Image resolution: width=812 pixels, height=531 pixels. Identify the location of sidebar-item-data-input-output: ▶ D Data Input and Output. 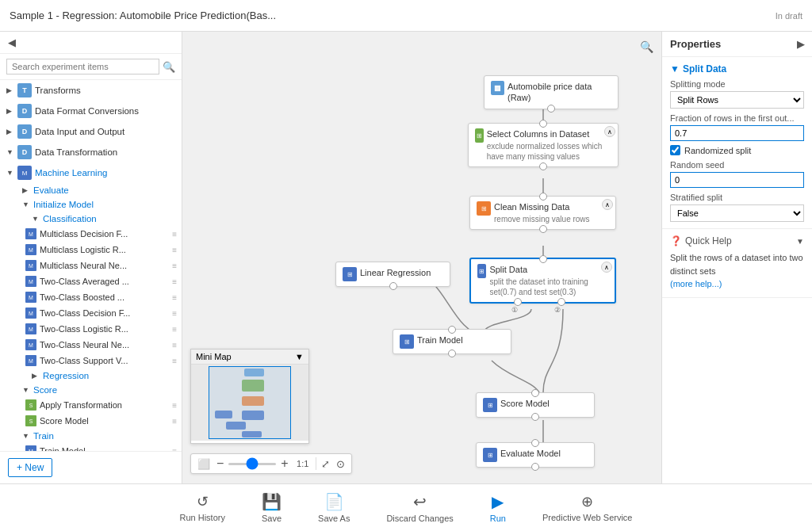
(90, 132).